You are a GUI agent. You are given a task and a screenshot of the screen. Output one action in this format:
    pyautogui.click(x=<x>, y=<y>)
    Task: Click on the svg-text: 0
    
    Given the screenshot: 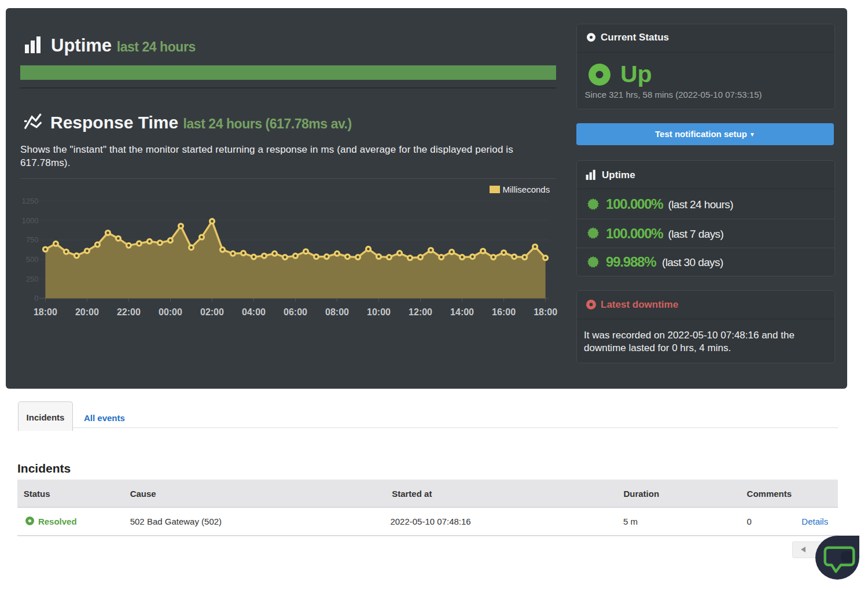 What is the action you would take?
    pyautogui.click(x=36, y=298)
    